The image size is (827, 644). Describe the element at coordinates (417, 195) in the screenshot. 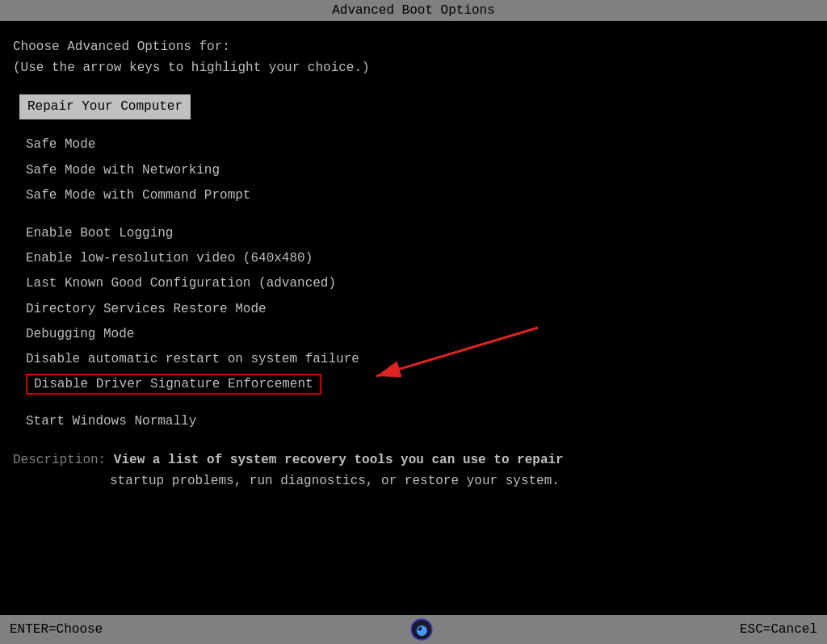

I see `list-item: Safe Mode with Command Prompt` at that location.